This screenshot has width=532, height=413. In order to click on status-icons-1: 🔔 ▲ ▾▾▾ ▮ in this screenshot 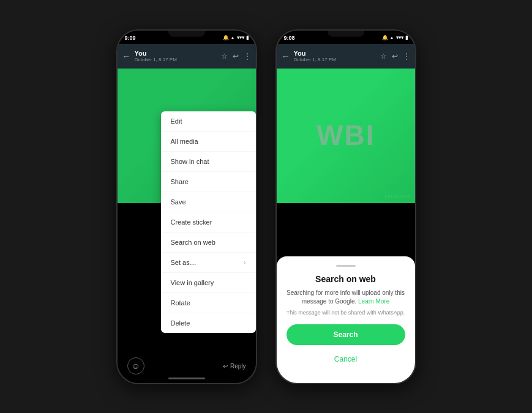, I will do `click(236, 38)`.